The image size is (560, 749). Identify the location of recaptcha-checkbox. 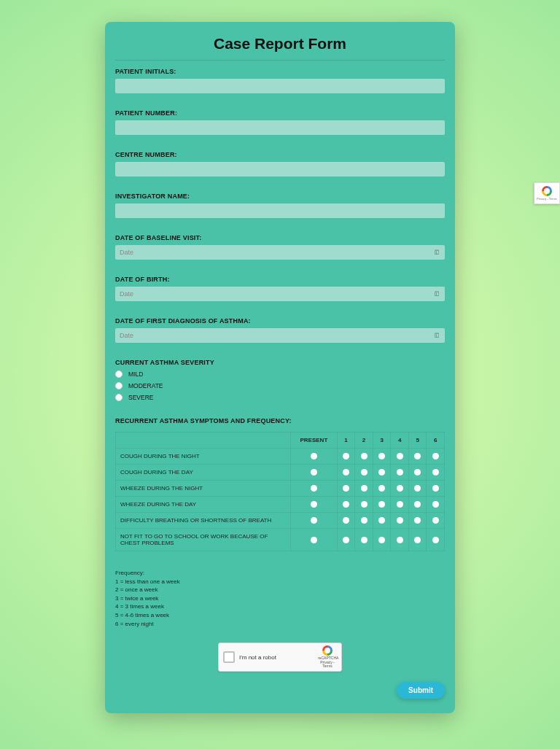
(229, 657).